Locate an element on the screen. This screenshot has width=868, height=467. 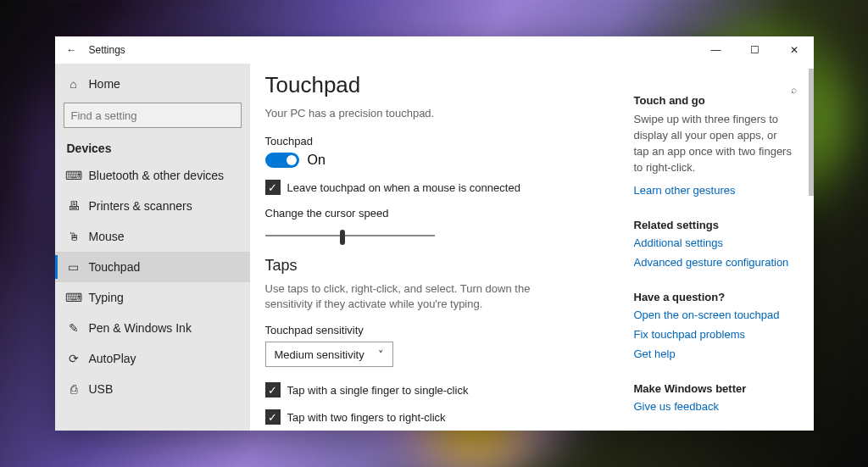
nav-icon: ▭ is located at coordinates (74, 267).